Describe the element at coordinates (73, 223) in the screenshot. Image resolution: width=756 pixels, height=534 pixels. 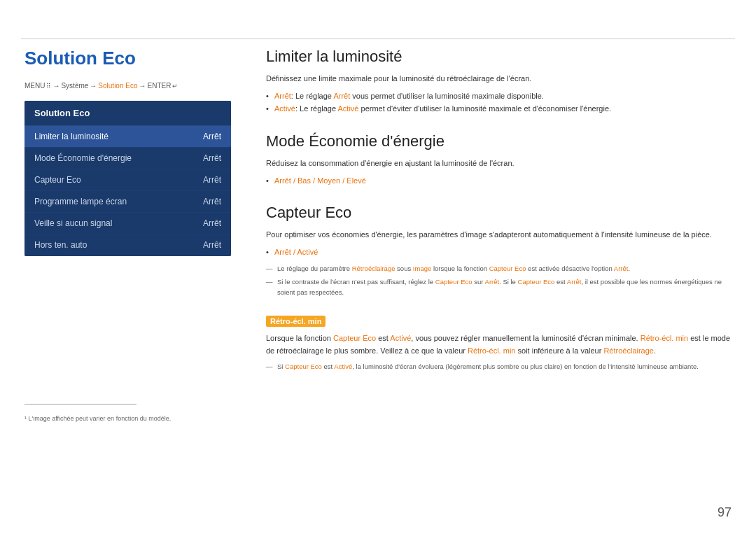
I see `menu-item-label: Veille si aucun signal` at that location.